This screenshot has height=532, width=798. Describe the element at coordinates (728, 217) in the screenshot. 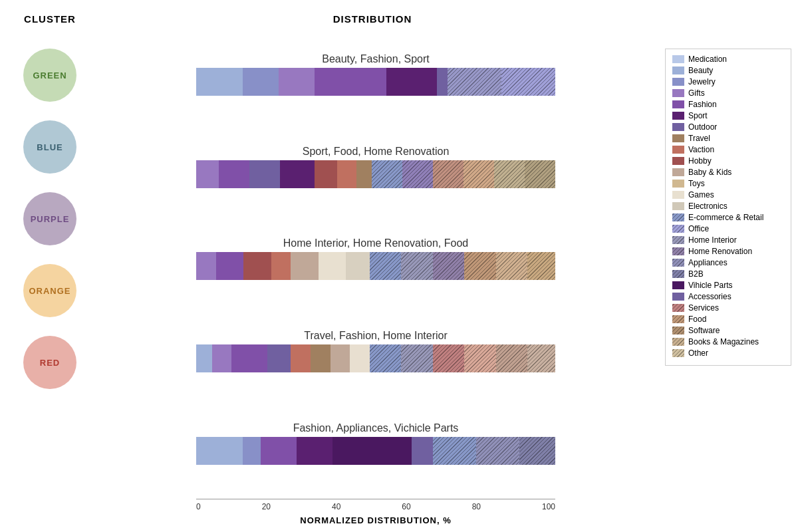

I see `legend-item-14: E-commerce & Retail` at that location.